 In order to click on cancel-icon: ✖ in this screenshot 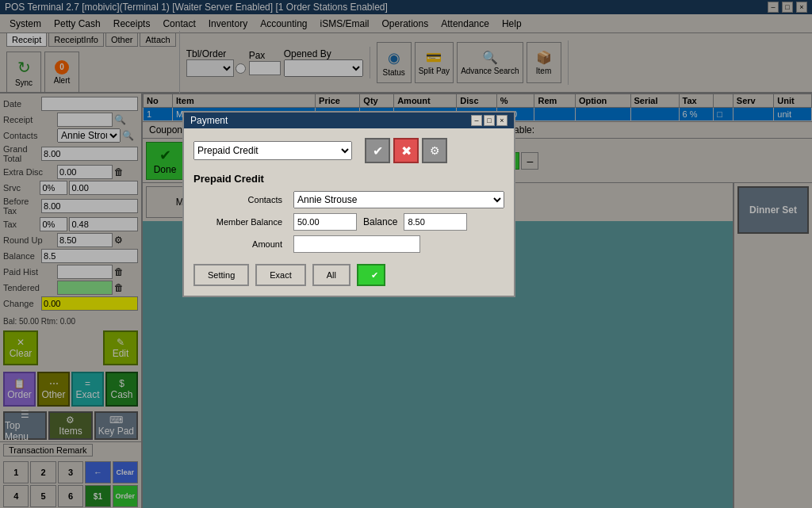, I will do `click(406, 151)`.